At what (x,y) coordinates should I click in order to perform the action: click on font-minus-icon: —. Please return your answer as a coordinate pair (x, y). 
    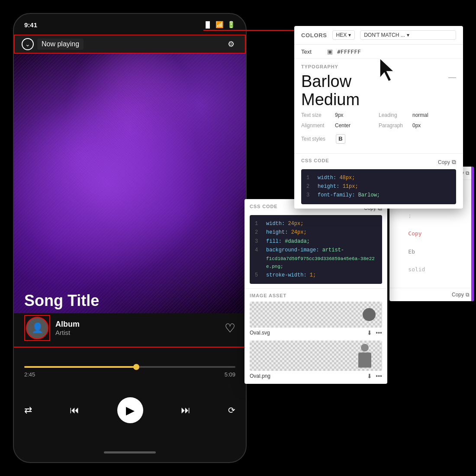
    Looking at the image, I should click on (452, 77).